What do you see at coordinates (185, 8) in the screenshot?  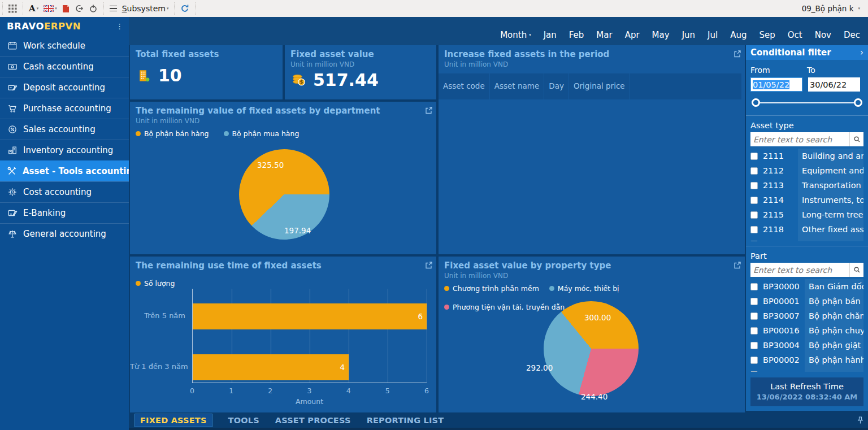 I see `refresh-icon` at bounding box center [185, 8].